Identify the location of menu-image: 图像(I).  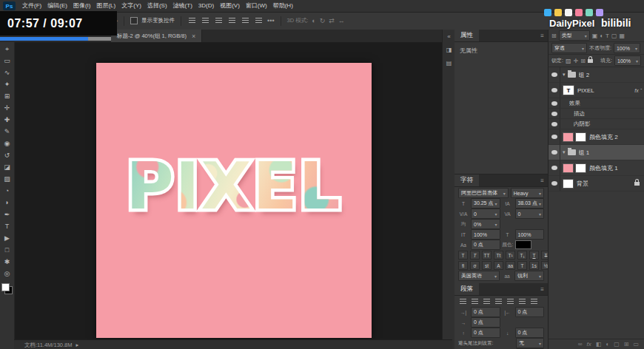
(82, 6).